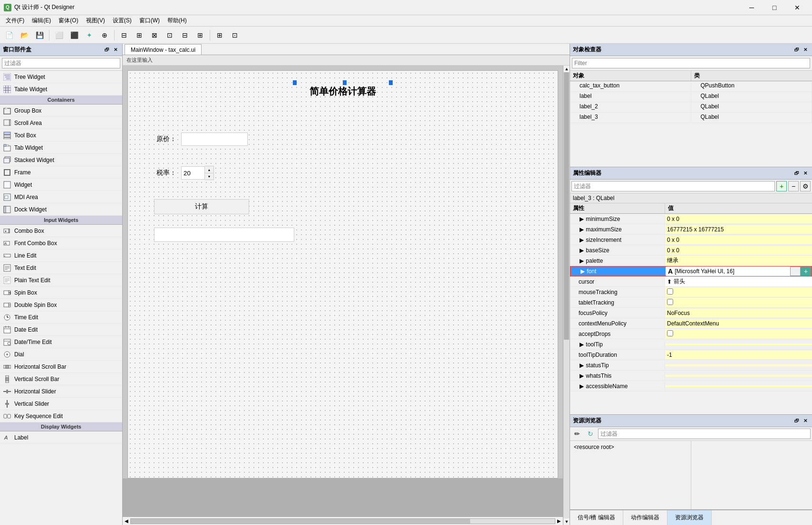 Image resolution: width=812 pixels, height=525 pixels. I want to click on acceptdrops-checkbox, so click(670, 334).